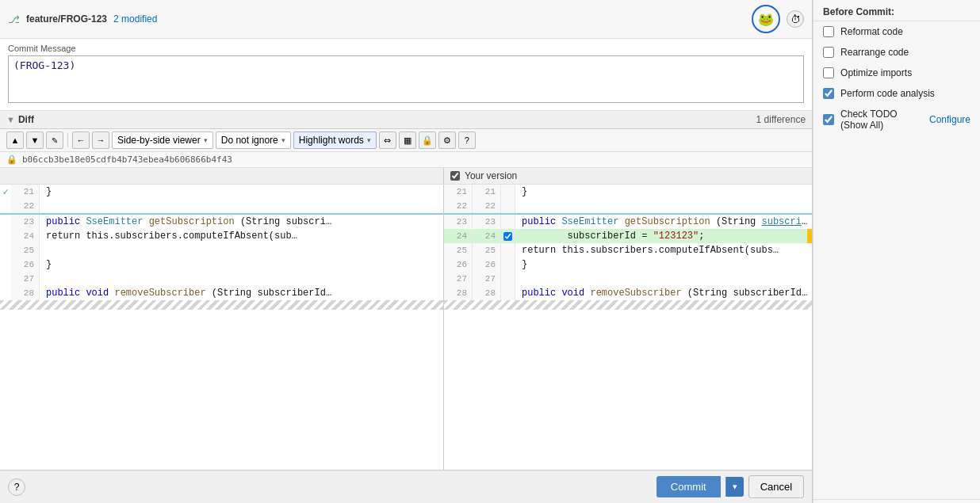 The image size is (980, 503). Describe the element at coordinates (829, 52) in the screenshot. I see `rearrange-checkbox` at that location.